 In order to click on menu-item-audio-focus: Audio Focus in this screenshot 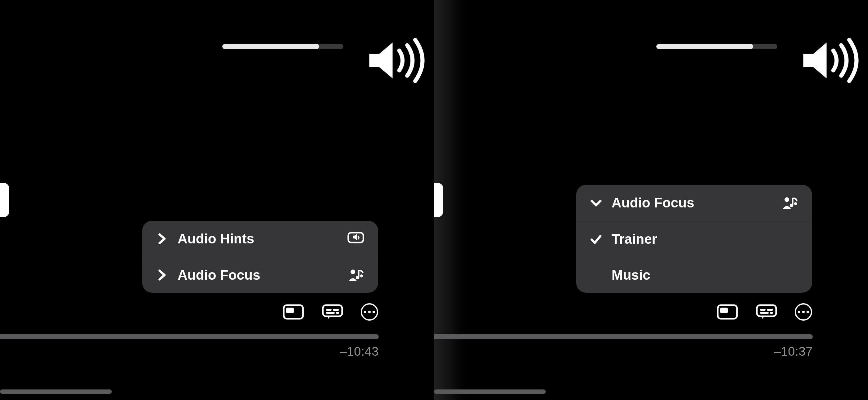, I will do `click(260, 275)`.